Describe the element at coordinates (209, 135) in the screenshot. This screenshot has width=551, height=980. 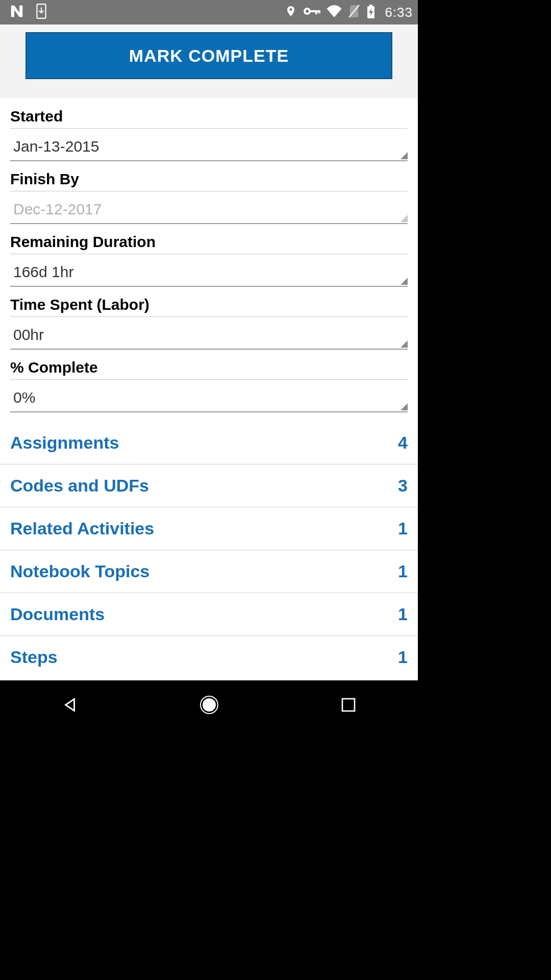
I see `field-started: Started Jan-13-2015` at that location.